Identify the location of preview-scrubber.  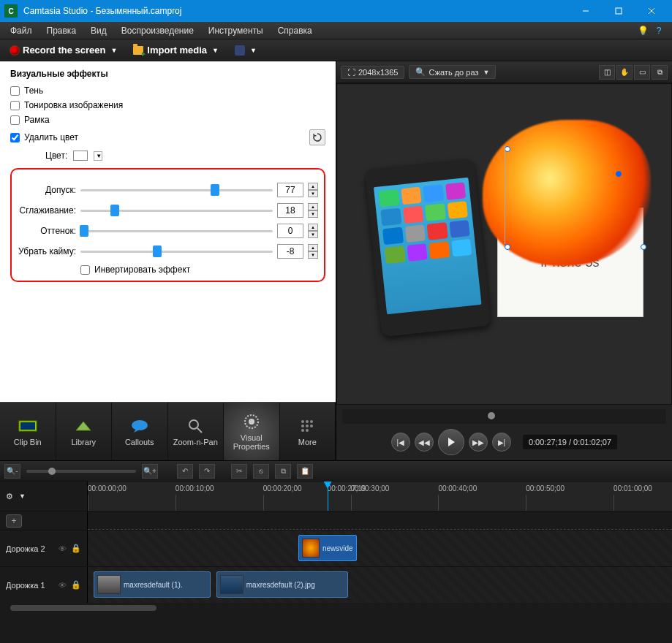
(505, 416).